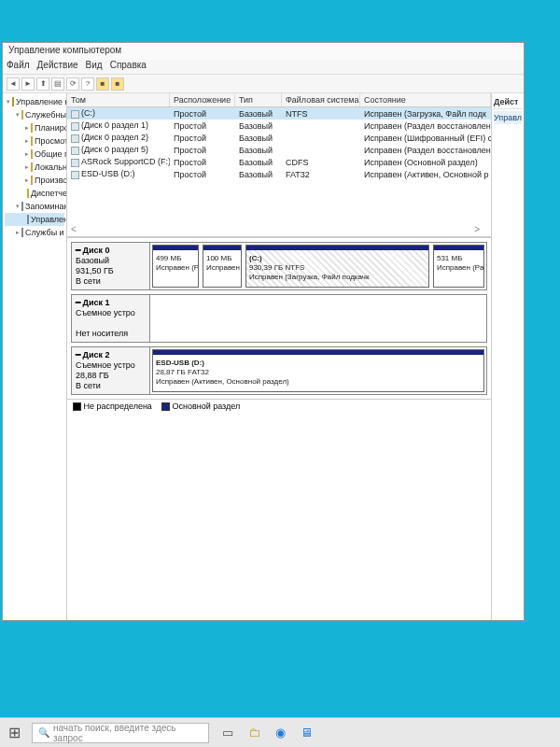 The width and height of the screenshot is (560, 747). I want to click on table-row: ASRock SupportCD (F:) Простой Базовый CD…, so click(279, 162).